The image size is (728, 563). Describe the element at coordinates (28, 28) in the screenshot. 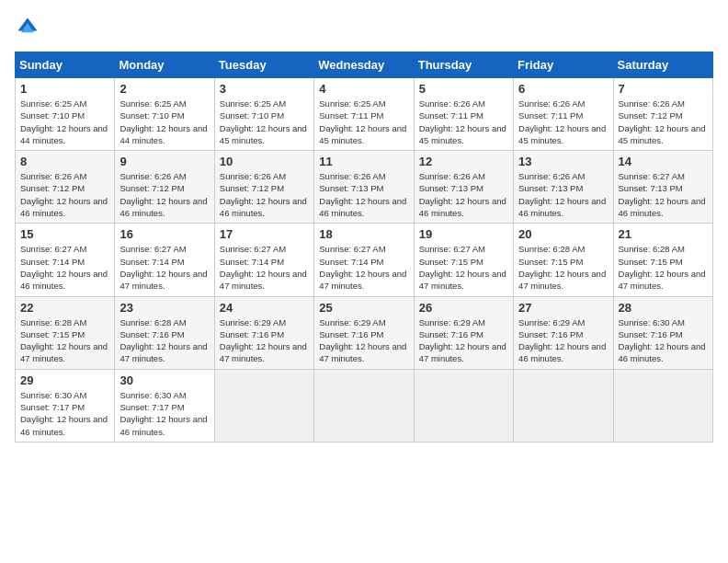

I see `logo-icon` at that location.